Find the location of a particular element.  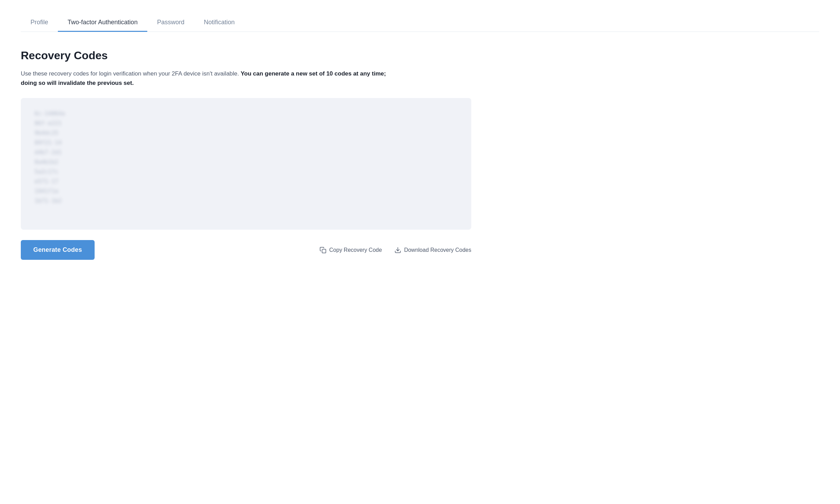

list-item: 9b4dc25 is located at coordinates (246, 133).